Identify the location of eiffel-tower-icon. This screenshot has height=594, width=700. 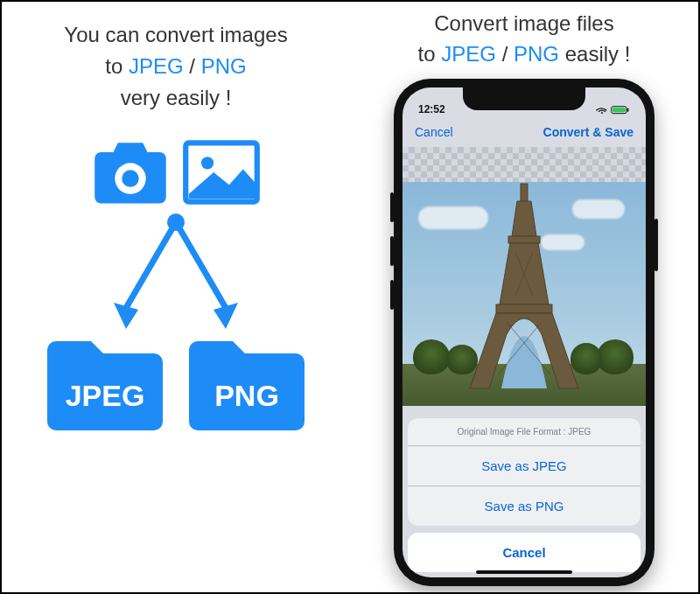
(524, 289).